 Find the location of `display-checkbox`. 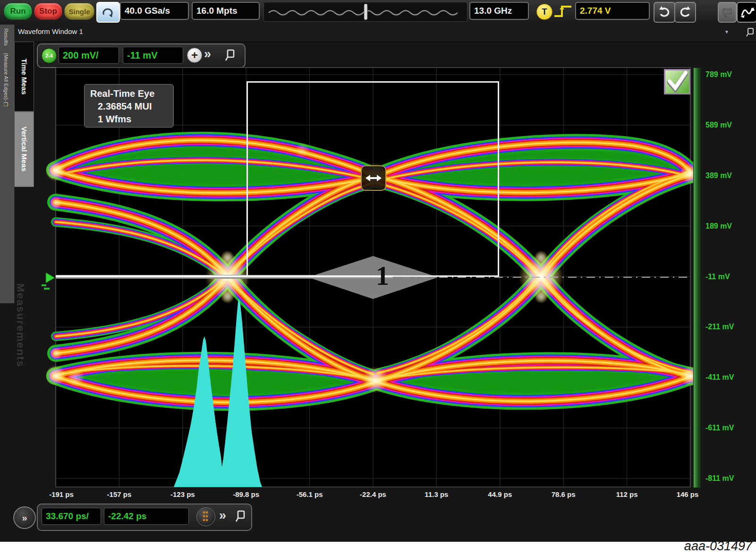

display-checkbox is located at coordinates (677, 82).